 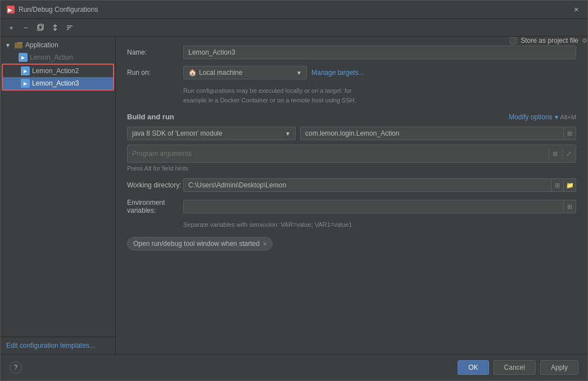 I want to click on close-button: ×, so click(x=576, y=10).